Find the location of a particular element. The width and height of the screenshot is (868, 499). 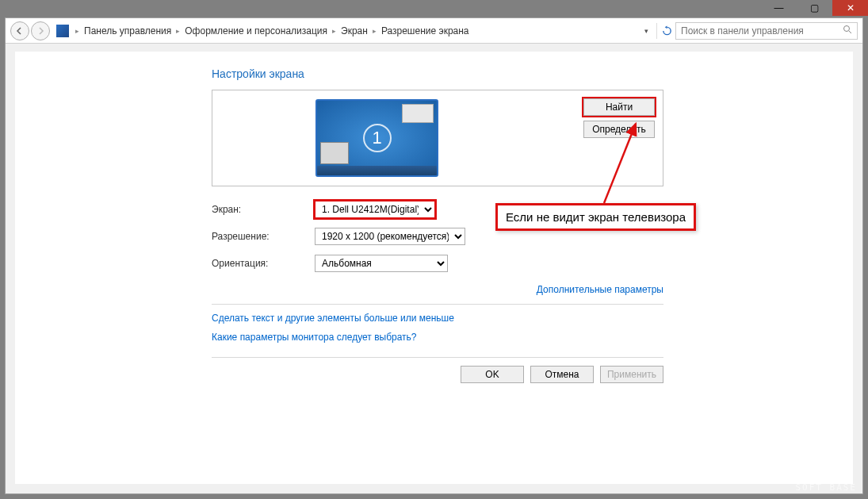

navigation-bar: ▸ Панель управления ▸ Оформление и персо… is located at coordinates (434, 31).